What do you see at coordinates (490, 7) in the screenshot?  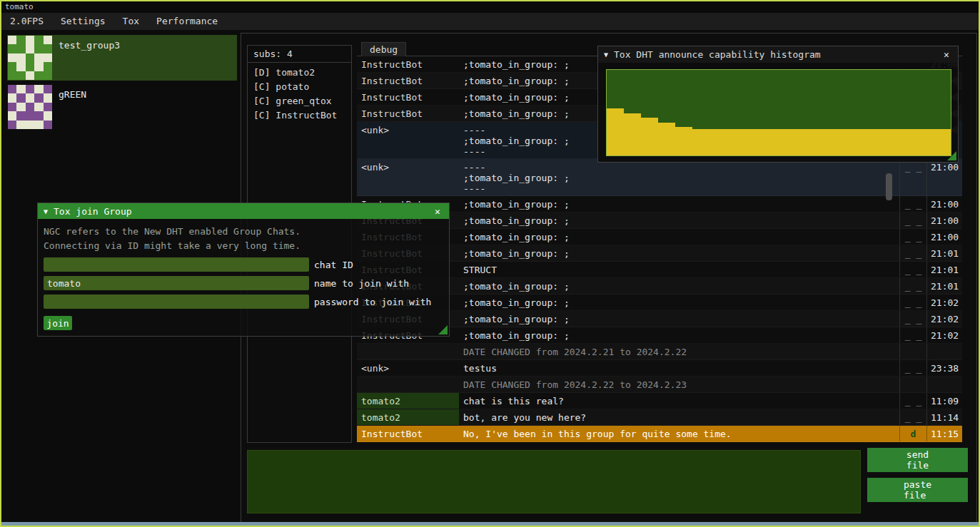 I see `window-title: tomato` at bounding box center [490, 7].